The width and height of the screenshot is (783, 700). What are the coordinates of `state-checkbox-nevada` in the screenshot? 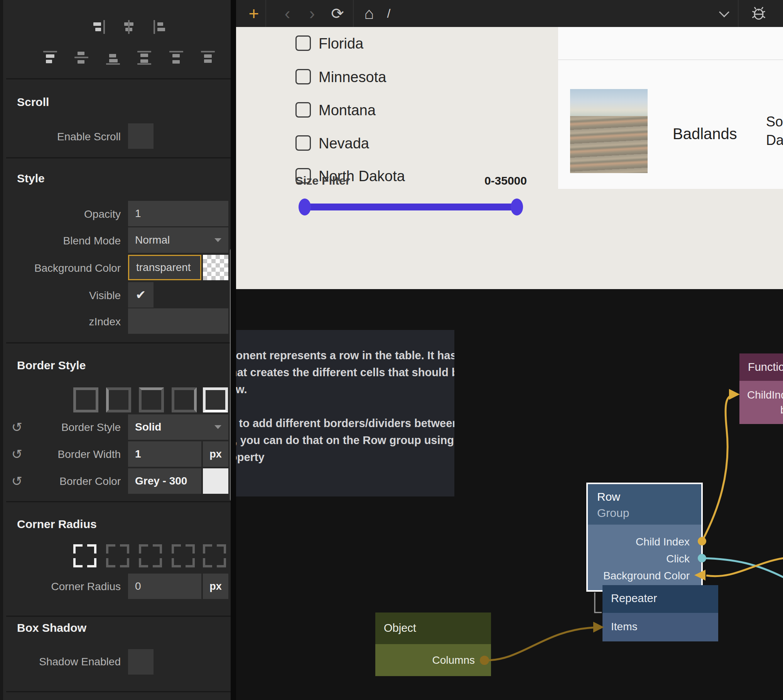 It's located at (303, 143).